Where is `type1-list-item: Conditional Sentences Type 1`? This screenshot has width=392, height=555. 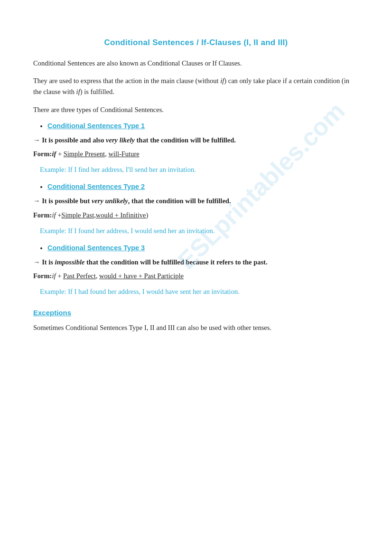 type1-list-item: Conditional Sentences Type 1 is located at coordinates (203, 126).